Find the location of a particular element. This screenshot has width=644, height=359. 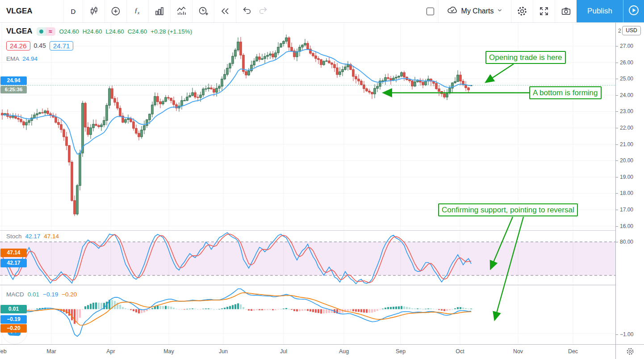

month-label: Jun is located at coordinates (223, 351).